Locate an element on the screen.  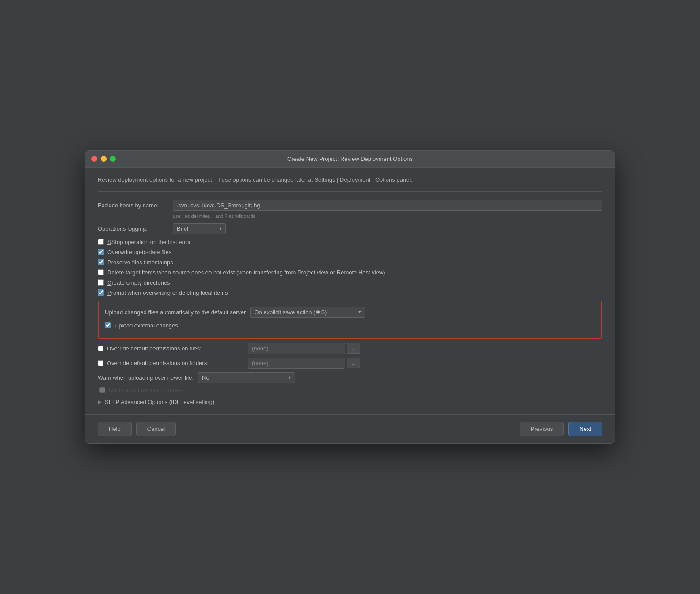
prompt-overwriting-checkbox is located at coordinates (101, 293).